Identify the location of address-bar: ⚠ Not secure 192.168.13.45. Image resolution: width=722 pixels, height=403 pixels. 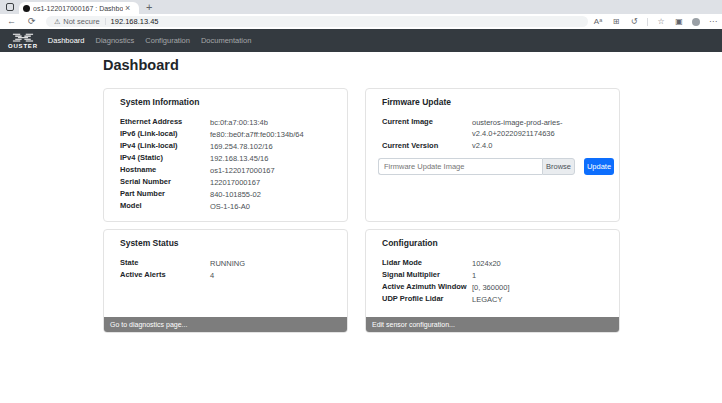
(317, 22).